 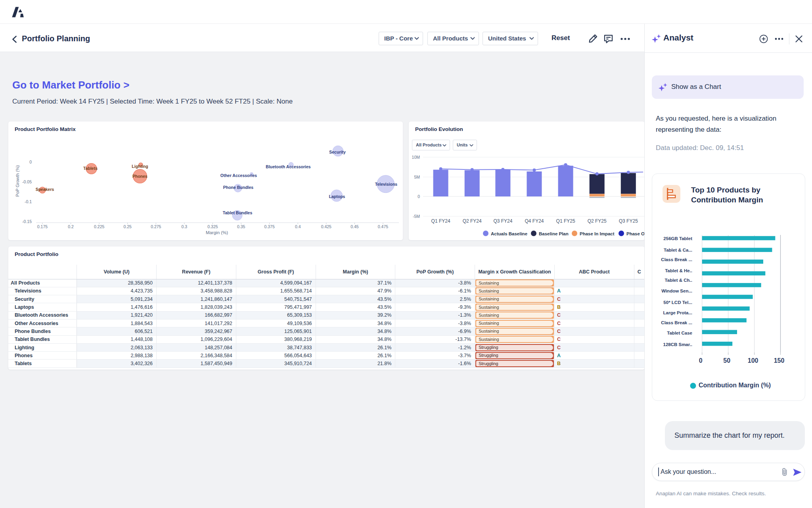 What do you see at coordinates (337, 152) in the screenshot?
I see `svg-text: Security` at bounding box center [337, 152].